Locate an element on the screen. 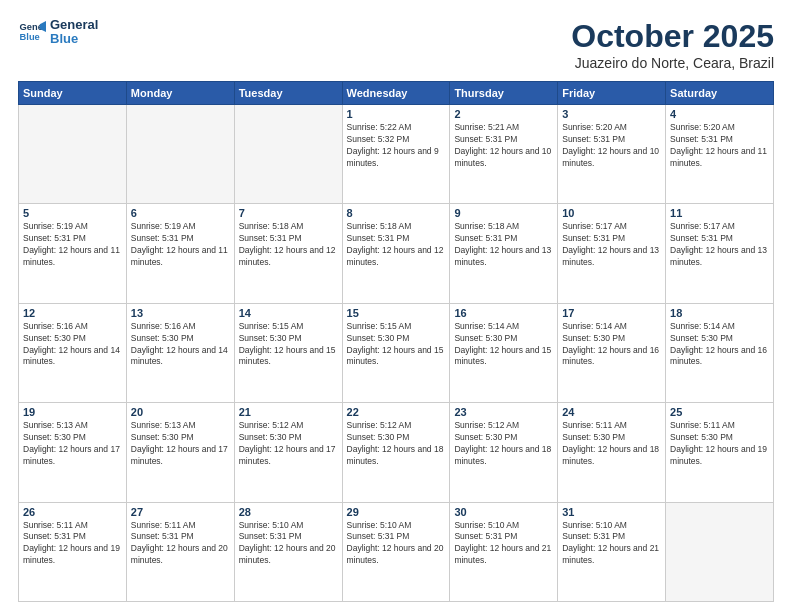 Image resolution: width=792 pixels, height=612 pixels. day-number: 30 is located at coordinates (504, 512).